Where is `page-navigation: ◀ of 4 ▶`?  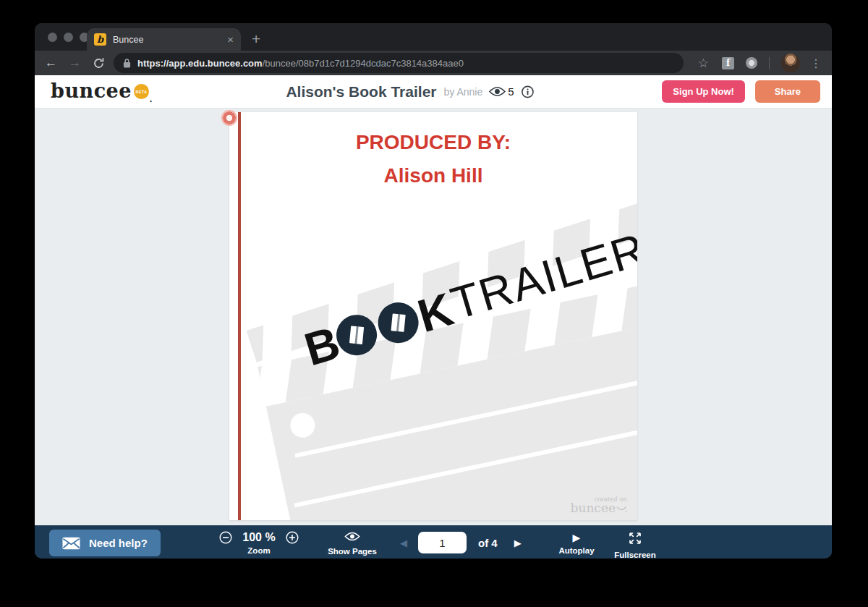
page-navigation: ◀ of 4 ▶ is located at coordinates (461, 543).